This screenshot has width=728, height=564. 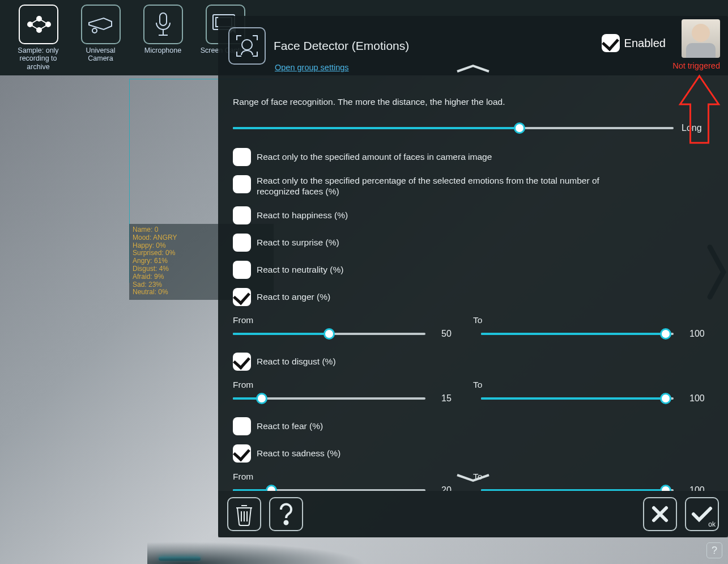 What do you see at coordinates (101, 54) in the screenshot?
I see `toolbar-label: Universal Camera` at bounding box center [101, 54].